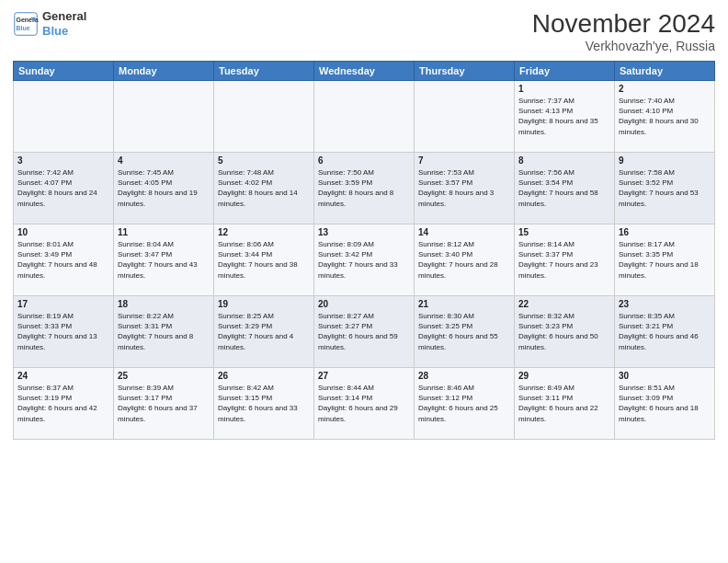 This screenshot has height=563, width=728. I want to click on header: General Blue General Blue November 2024 …, so click(364, 31).